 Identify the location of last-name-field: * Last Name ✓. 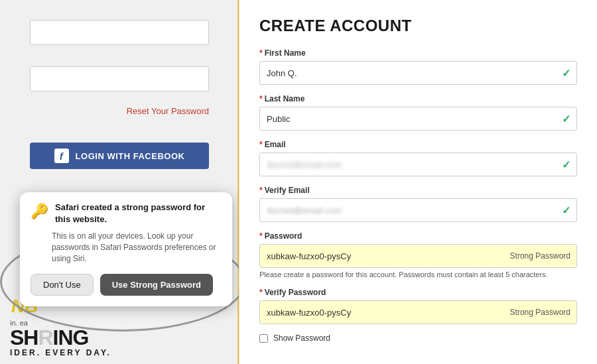
(418, 113).